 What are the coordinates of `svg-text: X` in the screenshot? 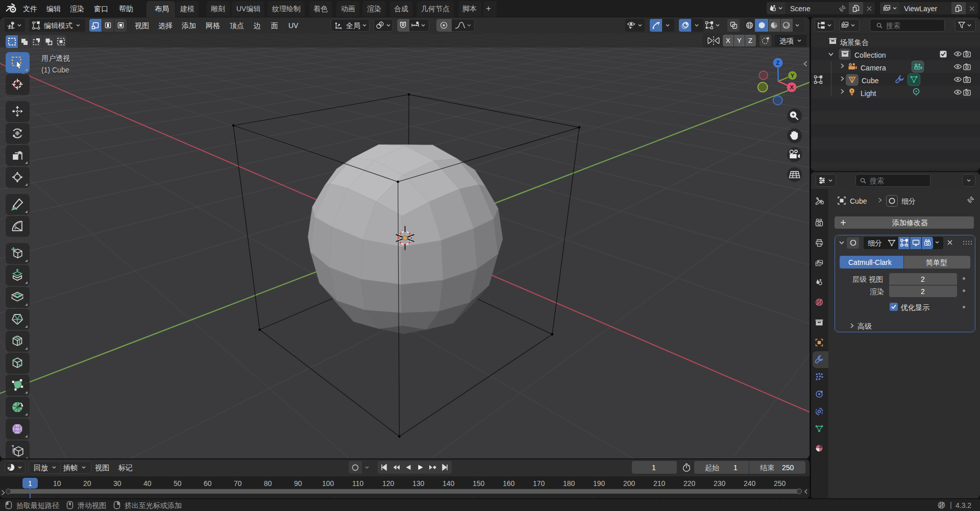 It's located at (792, 87).